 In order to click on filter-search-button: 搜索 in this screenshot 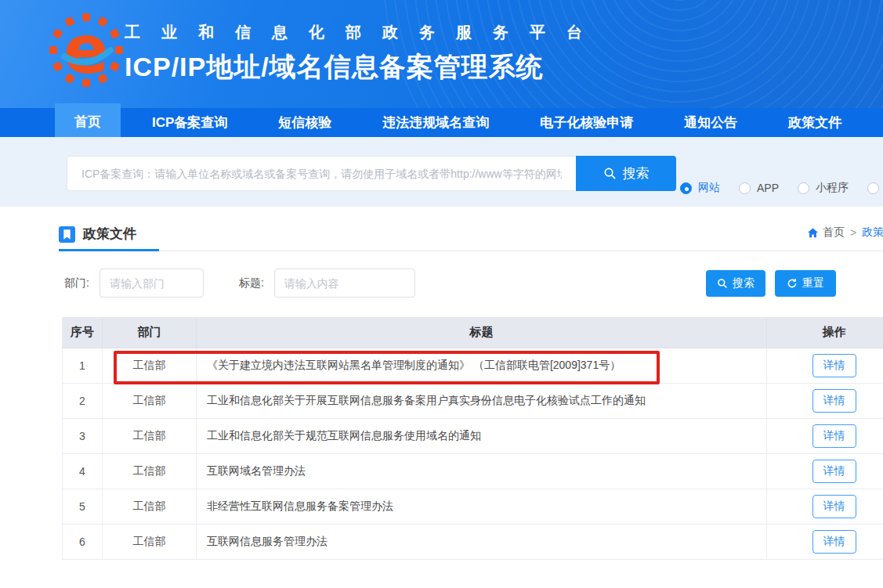, I will do `click(736, 283)`.